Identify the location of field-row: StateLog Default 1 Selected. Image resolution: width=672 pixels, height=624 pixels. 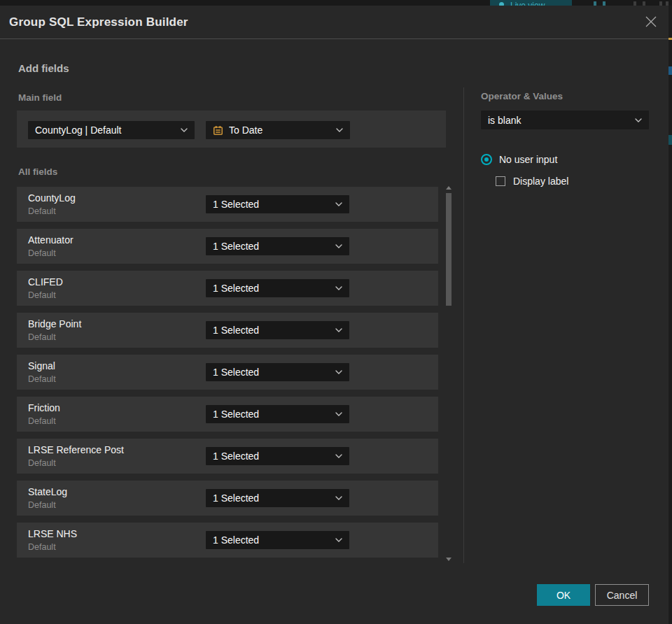
(227, 498).